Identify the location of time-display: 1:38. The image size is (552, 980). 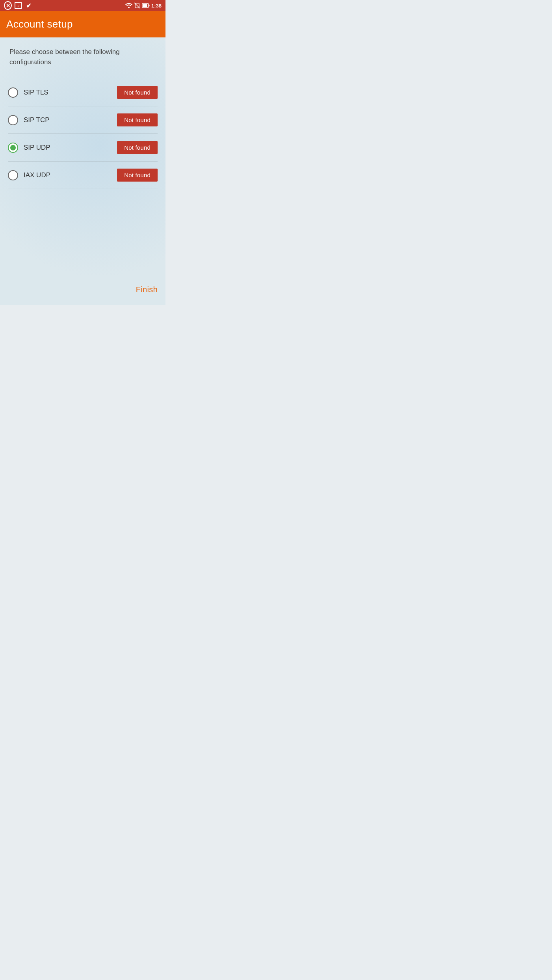
(156, 6).